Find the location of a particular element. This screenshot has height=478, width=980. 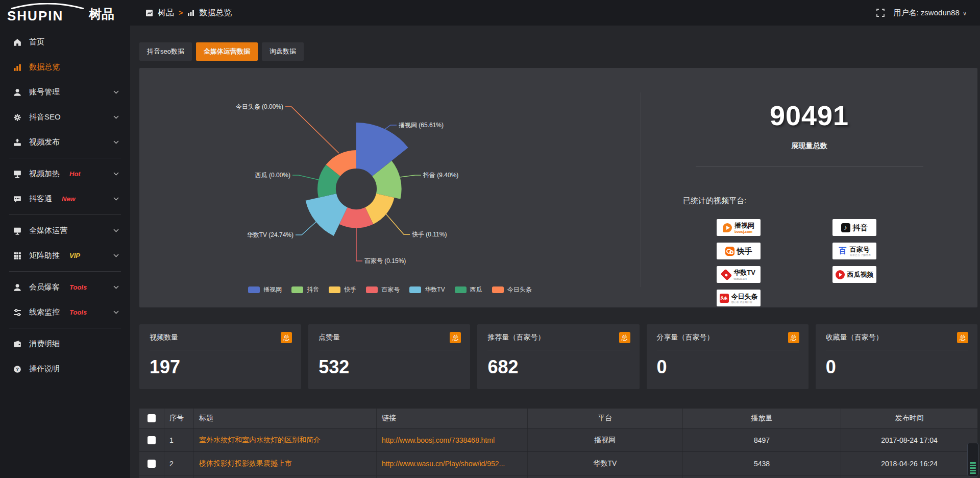

legend-item: 抖音 is located at coordinates (305, 290).